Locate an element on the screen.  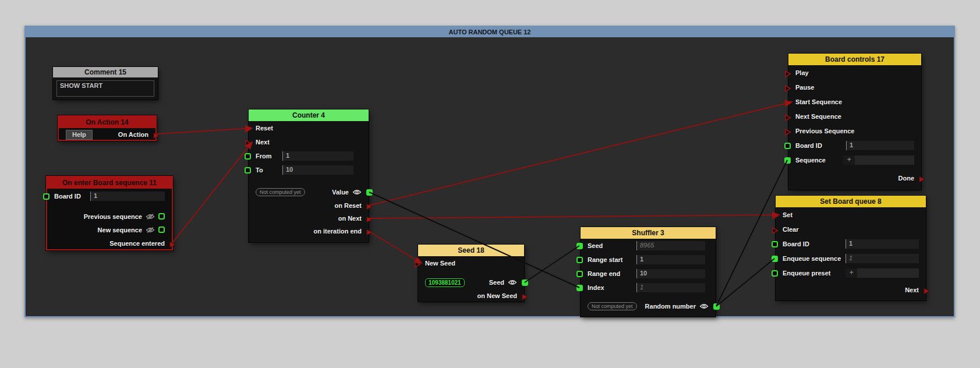
on-action-row: Help On Action is located at coordinates (107, 135).